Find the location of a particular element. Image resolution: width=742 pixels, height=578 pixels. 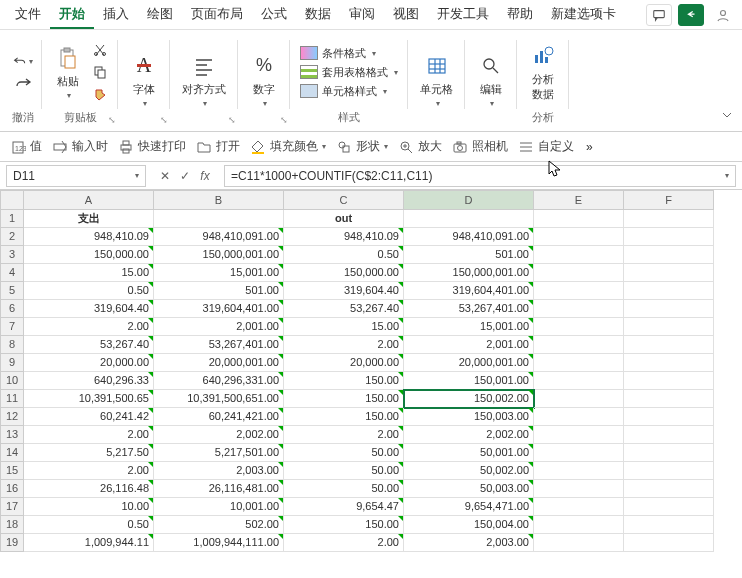

align-button: 对齐方式▾ is located at coordinates (204, 80).